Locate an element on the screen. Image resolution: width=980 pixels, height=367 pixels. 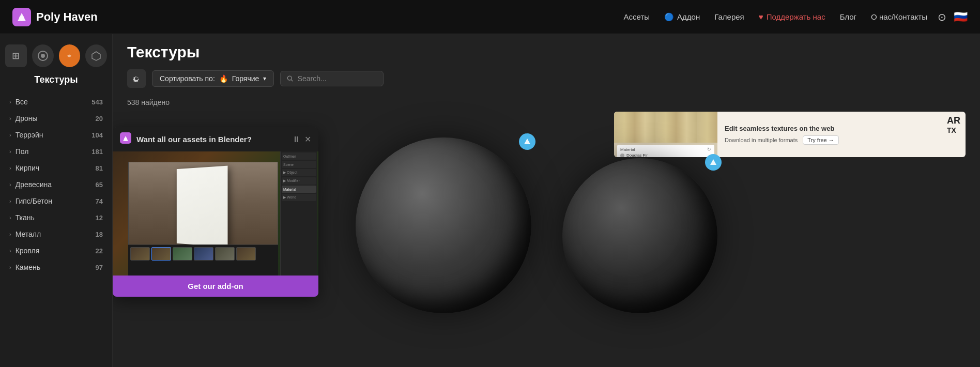
timeline-thumbnails is located at coordinates (203, 254).